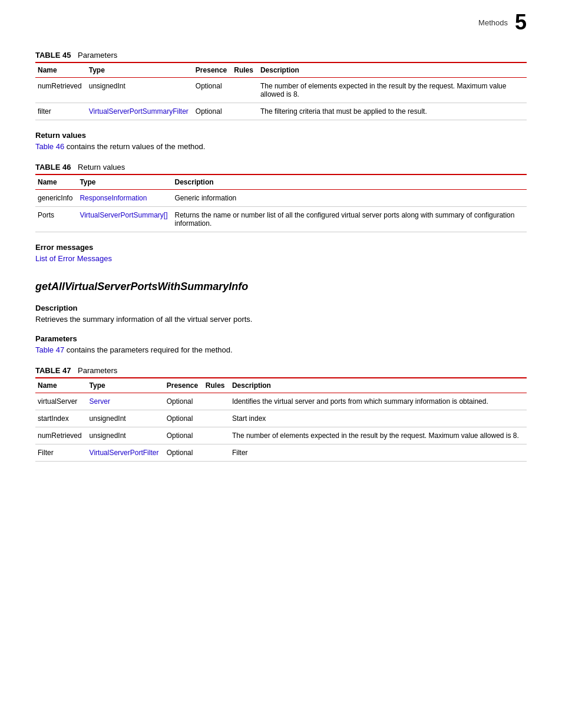 Image resolution: width=562 pixels, height=728 pixels. What do you see at coordinates (350, 219) in the screenshot?
I see `cell-description: Returns the name or number list of all t…` at bounding box center [350, 219].